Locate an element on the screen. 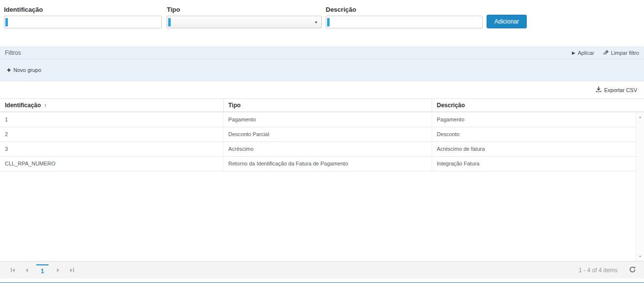 This screenshot has height=283, width=644. field-identificacao: Identificação is located at coordinates (83, 17).